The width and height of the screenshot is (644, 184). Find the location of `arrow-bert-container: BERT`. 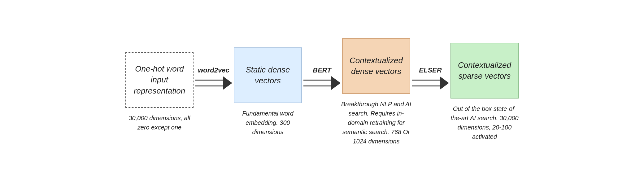

arrow-bert-container: BERT is located at coordinates (322, 78).